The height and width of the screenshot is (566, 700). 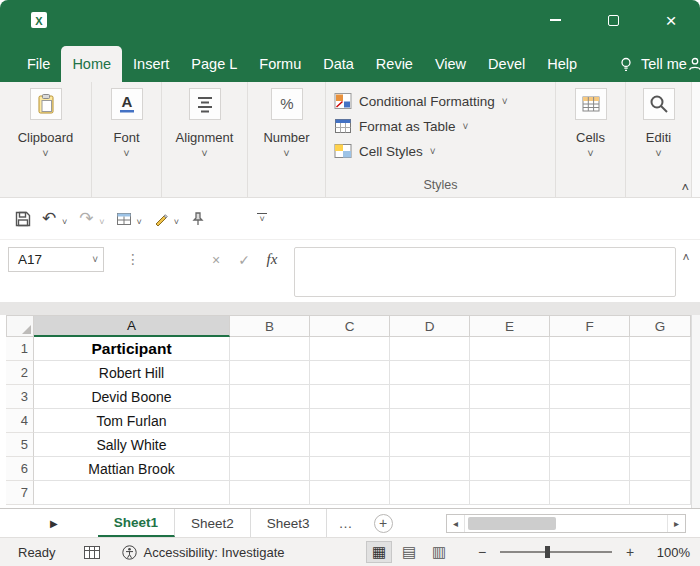 What do you see at coordinates (102, 222) in the screenshot?
I see `redo-dropdown: ˅` at bounding box center [102, 222].